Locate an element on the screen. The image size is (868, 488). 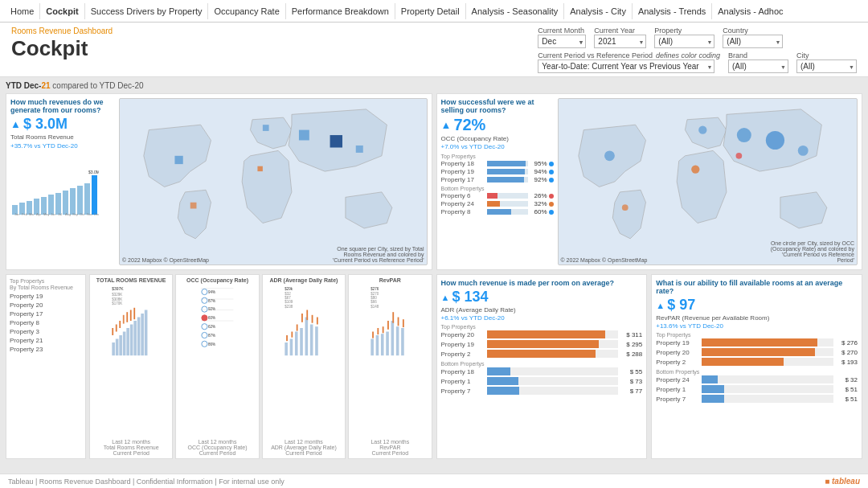
nav-analysis-city: Analysis - City is located at coordinates (598, 11).